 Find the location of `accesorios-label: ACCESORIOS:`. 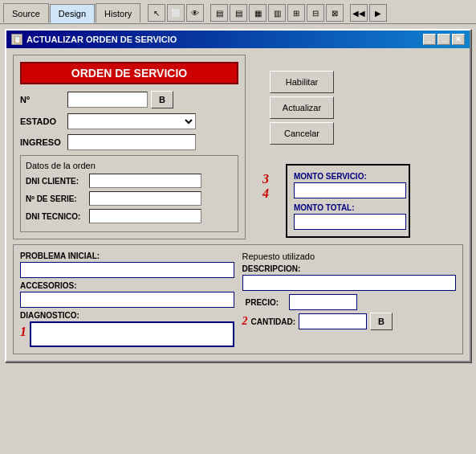

accesorios-label: ACCESORIOS: is located at coordinates (127, 286).